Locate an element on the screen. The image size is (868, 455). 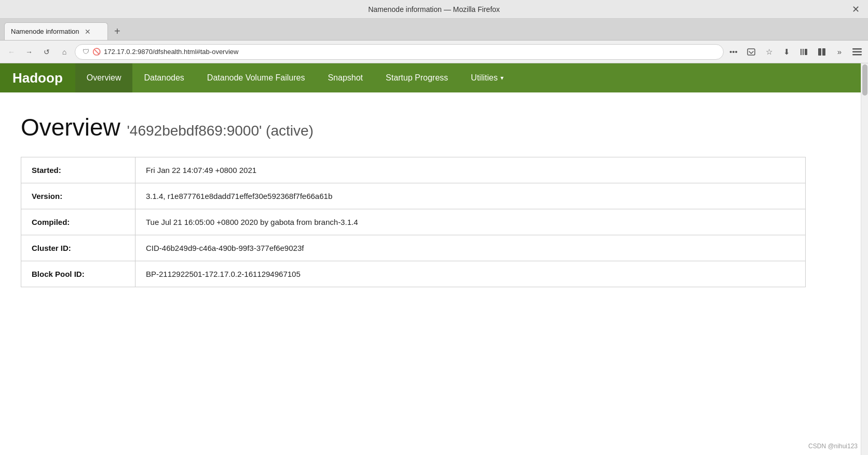
utilities-dropdown-arrow: ▾ is located at coordinates (502, 78).